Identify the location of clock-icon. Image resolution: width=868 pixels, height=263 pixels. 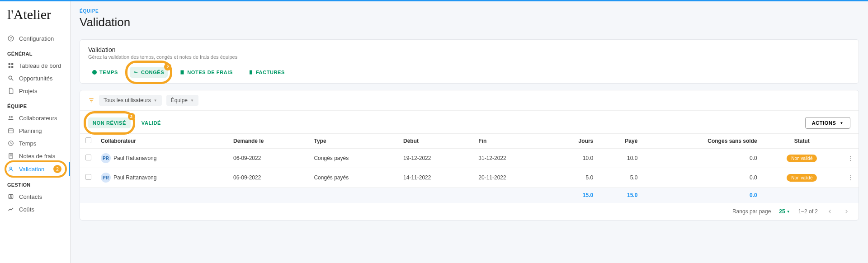
(11, 143).